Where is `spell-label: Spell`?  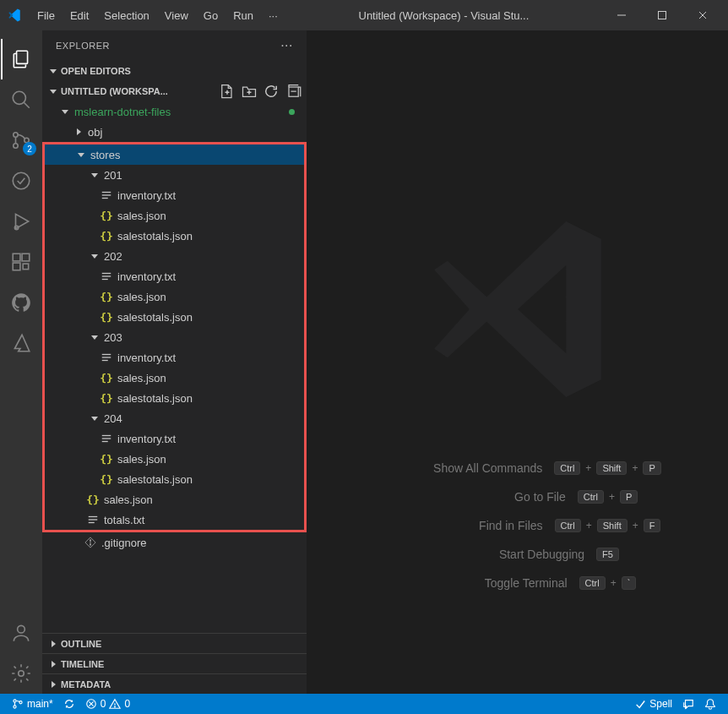 spell-label: Spell is located at coordinates (660, 704).